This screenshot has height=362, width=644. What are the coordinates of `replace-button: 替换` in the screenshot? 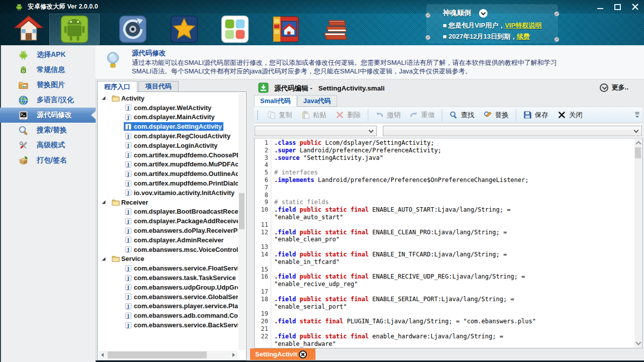 It's located at (496, 115).